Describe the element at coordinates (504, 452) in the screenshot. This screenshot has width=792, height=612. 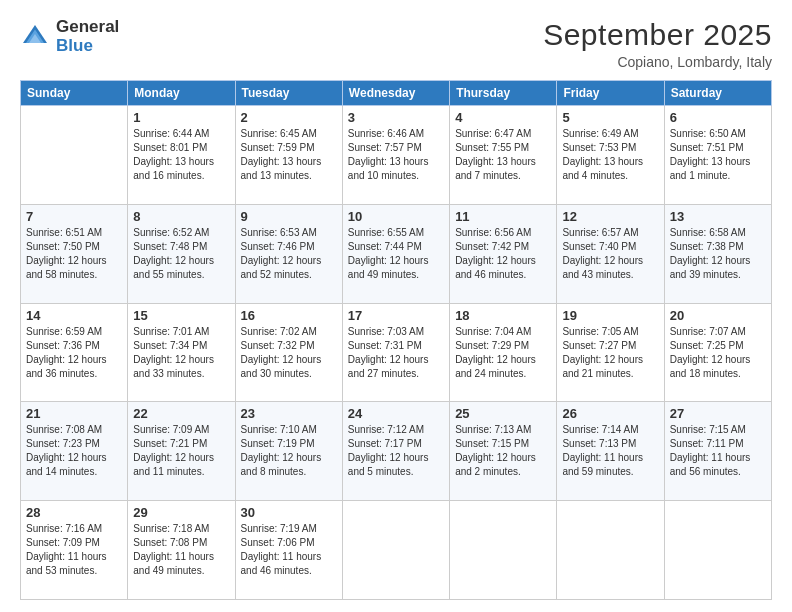
I see `cell-w4-d5: 25Sunrise: 7:13 AM Sunset: 7:15 PM Dayli…` at that location.